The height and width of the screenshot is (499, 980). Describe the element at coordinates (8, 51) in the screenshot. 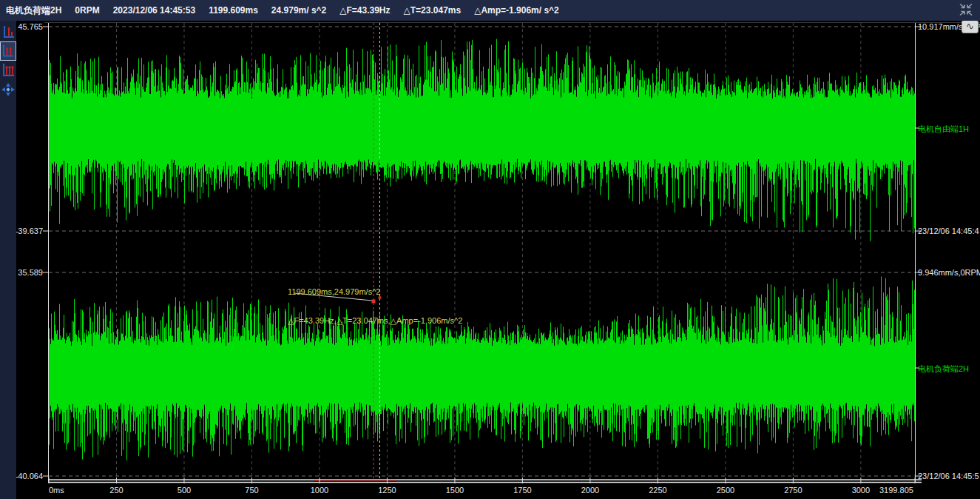

I see `dual-harmonic-cursor-tool-icon` at that location.